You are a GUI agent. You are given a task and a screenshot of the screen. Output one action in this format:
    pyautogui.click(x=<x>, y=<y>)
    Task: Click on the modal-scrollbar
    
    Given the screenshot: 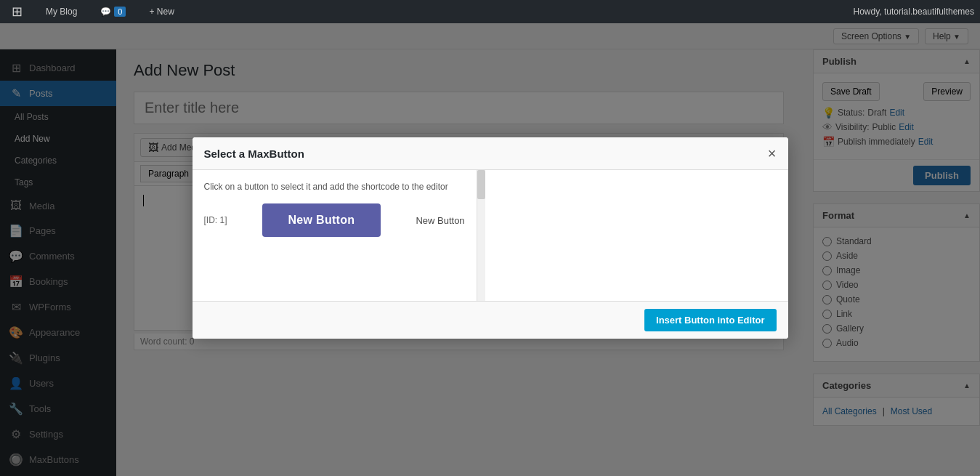 What is the action you would take?
    pyautogui.click(x=481, y=235)
    